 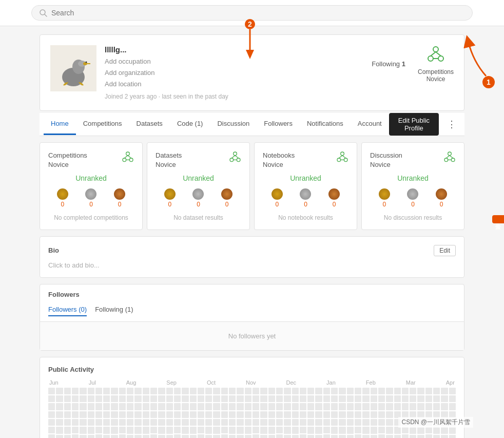 I want to click on add-location-link: Add location, so click(x=234, y=84).